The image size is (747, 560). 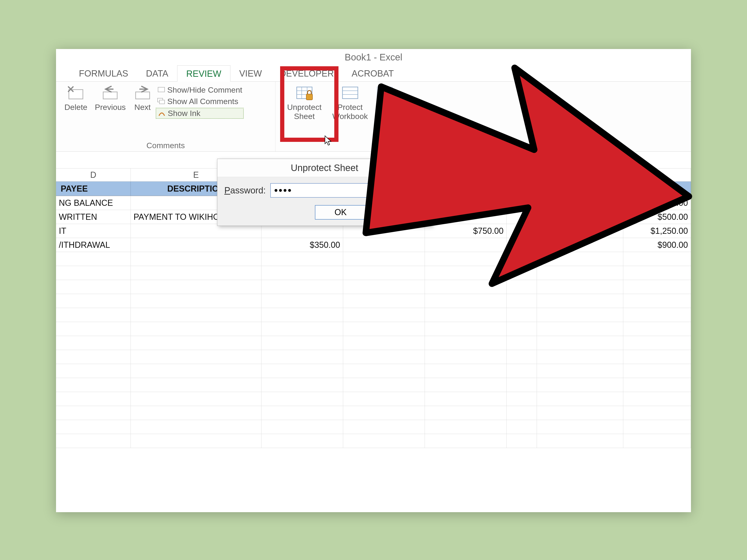 I want to click on col-header-j, so click(x=580, y=175).